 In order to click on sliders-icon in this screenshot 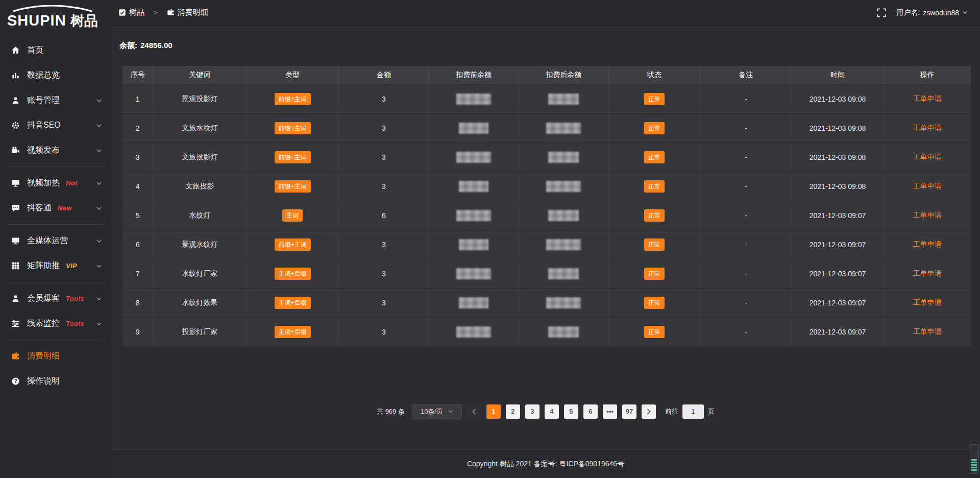, I will do `click(15, 324)`.